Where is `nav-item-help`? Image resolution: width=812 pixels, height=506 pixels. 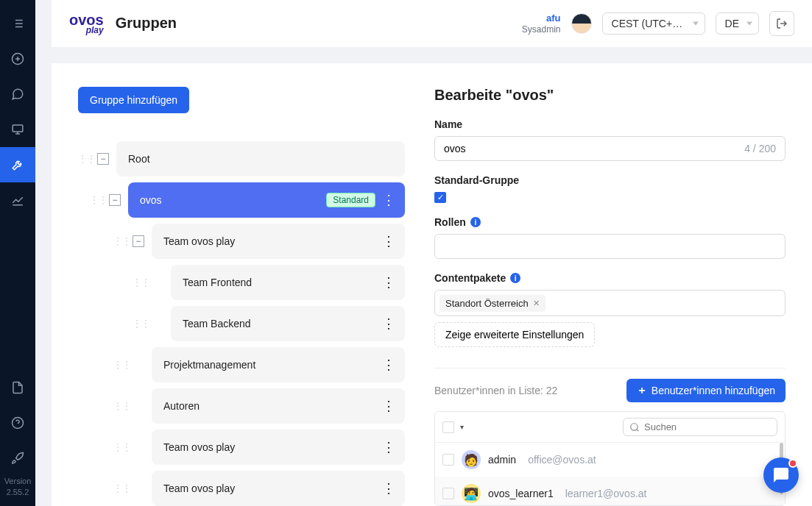 nav-item-help is located at coordinates (18, 423).